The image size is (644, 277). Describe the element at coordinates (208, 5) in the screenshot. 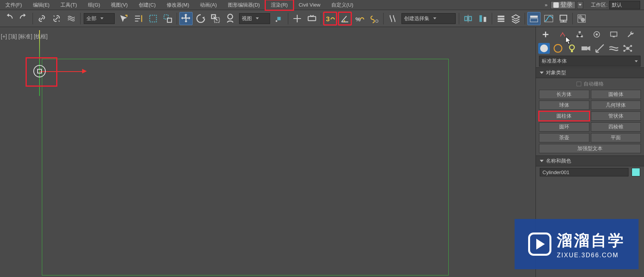

I see `menu-animation: 动画(A)` at that location.